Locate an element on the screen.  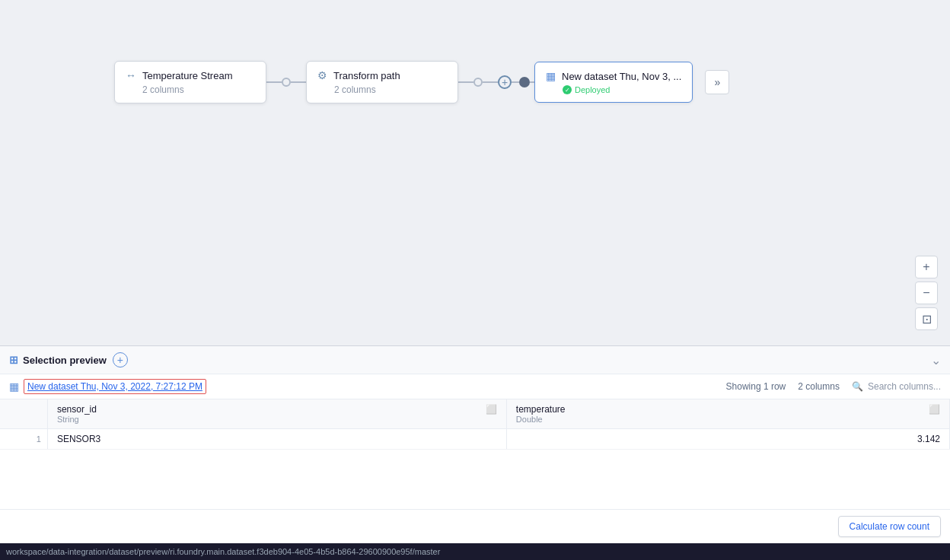
dataset-tab: ▦ New dataset Thu, Nov 3, 2022, 7:27:12 … is located at coordinates (475, 387).